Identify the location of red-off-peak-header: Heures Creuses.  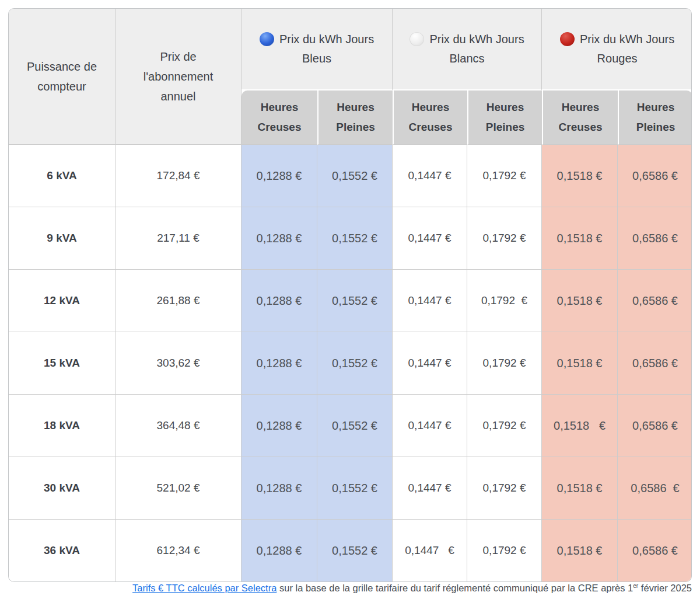
(580, 118).